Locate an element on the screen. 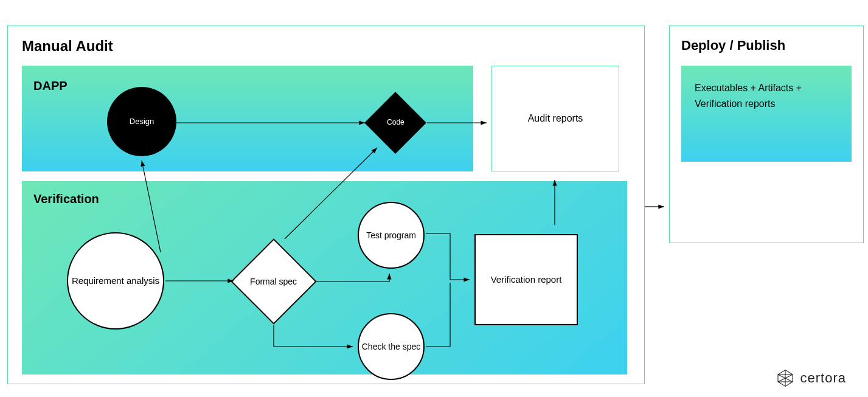  deploy-title: Deploy / Publish is located at coordinates (734, 46).